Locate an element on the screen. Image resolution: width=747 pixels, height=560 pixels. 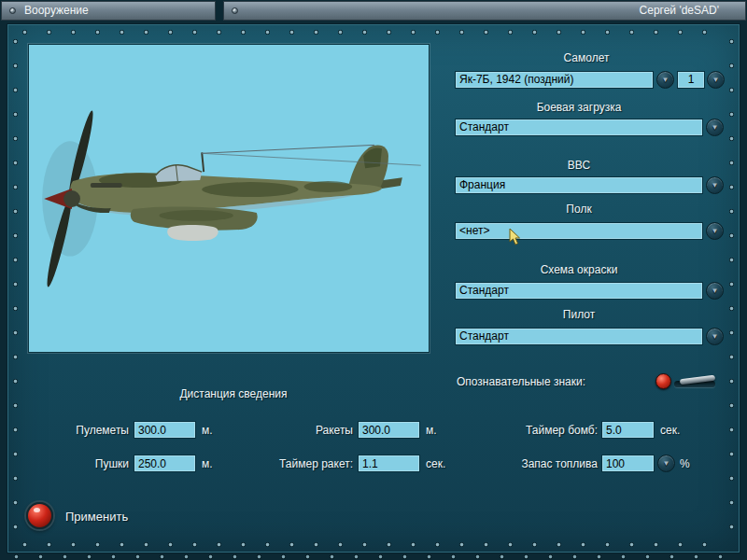
airforce-label: ВВС is located at coordinates (579, 165).